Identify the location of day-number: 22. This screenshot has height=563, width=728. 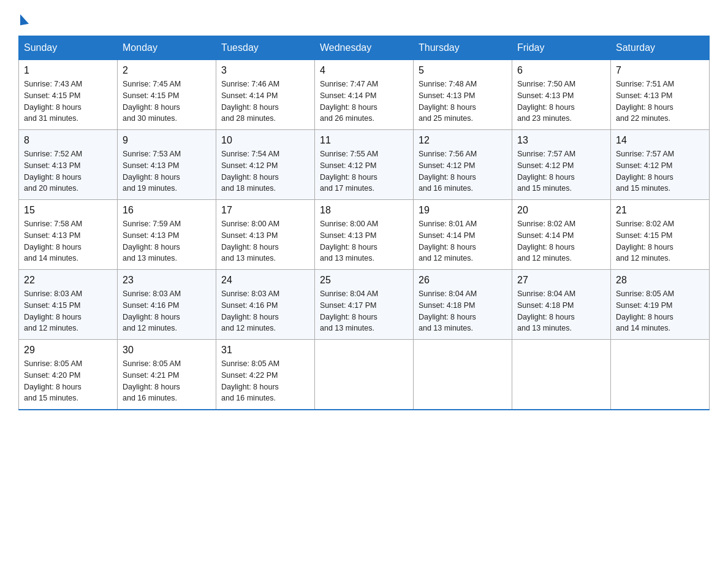
(68, 280).